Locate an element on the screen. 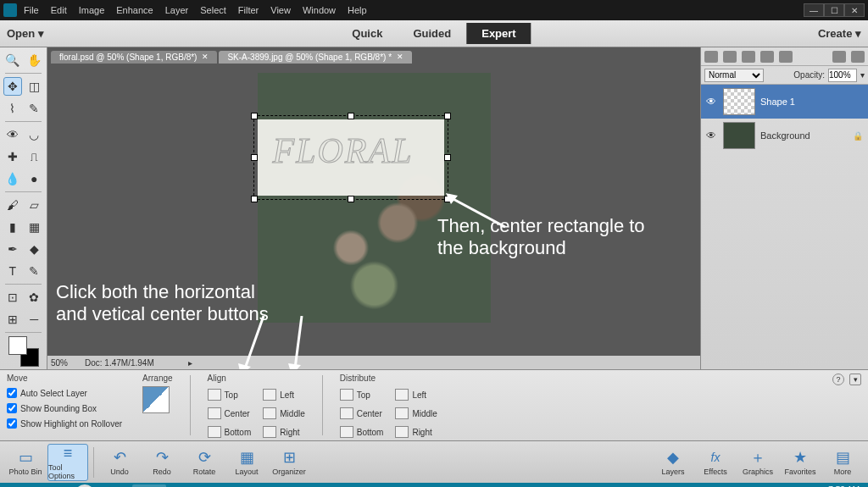 This screenshot has height=487, width=868. mode-expert: Expert is located at coordinates (498, 34).